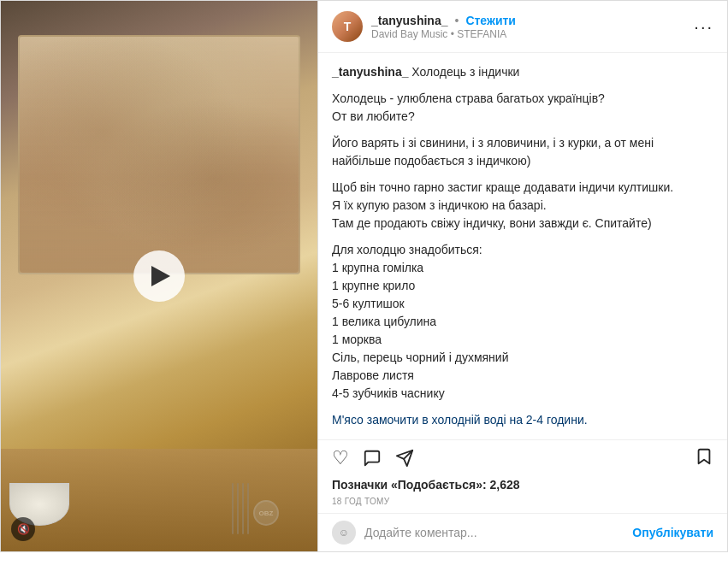 Image resolution: width=728 pixels, height=583 pixels. What do you see at coordinates (704, 459) in the screenshot?
I see `bookmark-button` at bounding box center [704, 459].